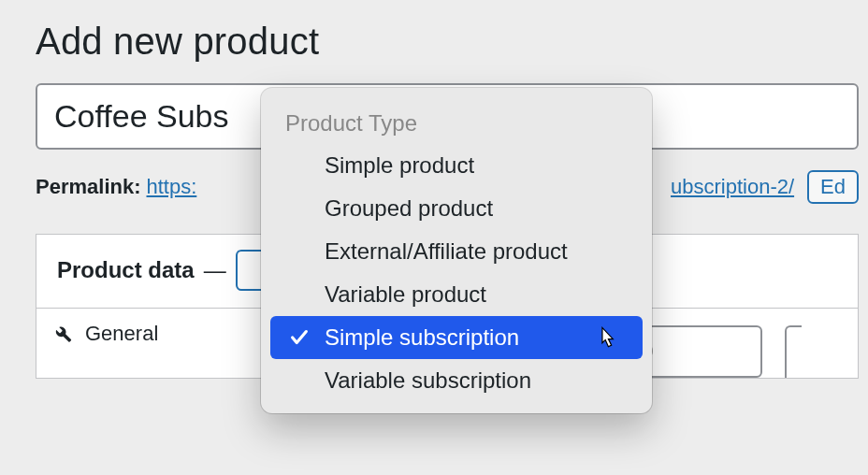  Describe the element at coordinates (122, 334) in the screenshot. I see `tab-general-label: General` at that location.